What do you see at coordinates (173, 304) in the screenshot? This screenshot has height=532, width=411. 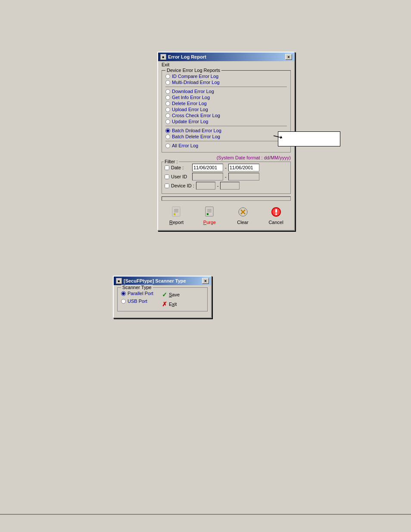 I see `exit-label: Exit` at bounding box center [173, 304].